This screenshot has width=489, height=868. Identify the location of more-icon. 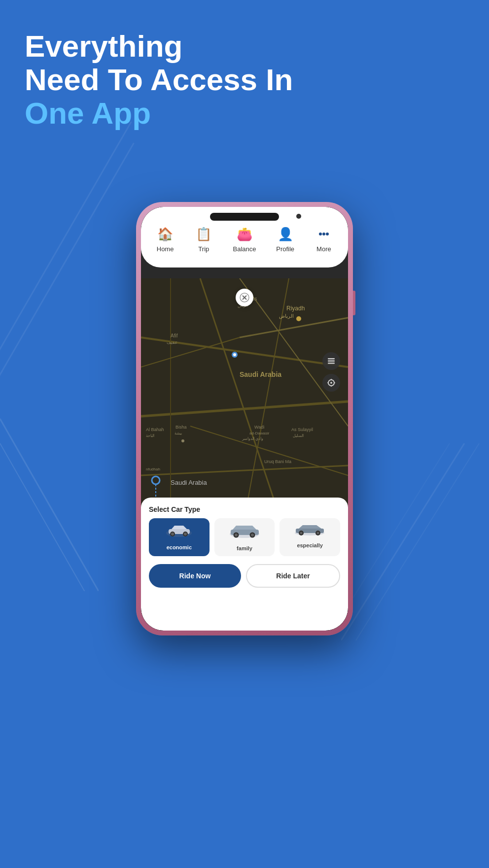
(324, 234).